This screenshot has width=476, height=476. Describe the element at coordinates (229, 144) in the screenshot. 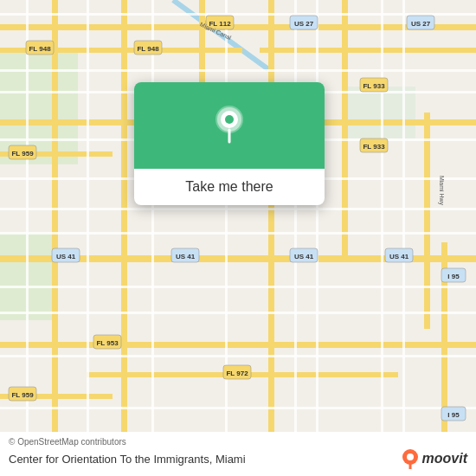

I see `location-popup: Take me there` at that location.